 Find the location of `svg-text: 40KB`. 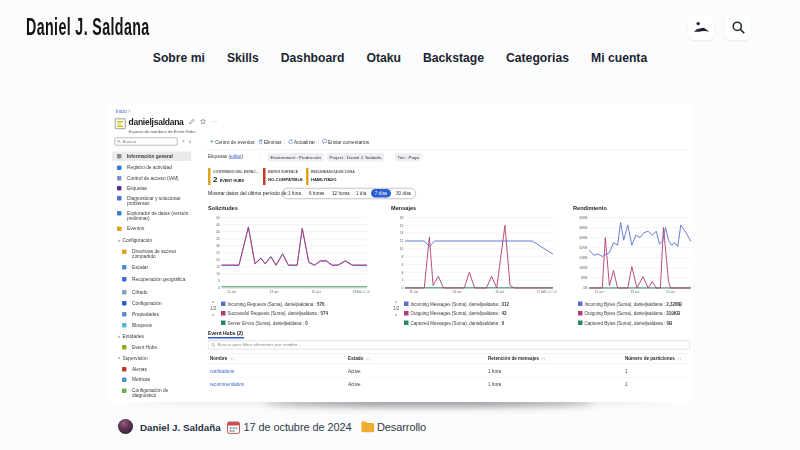

svg-text: 40KB is located at coordinates (584, 237).